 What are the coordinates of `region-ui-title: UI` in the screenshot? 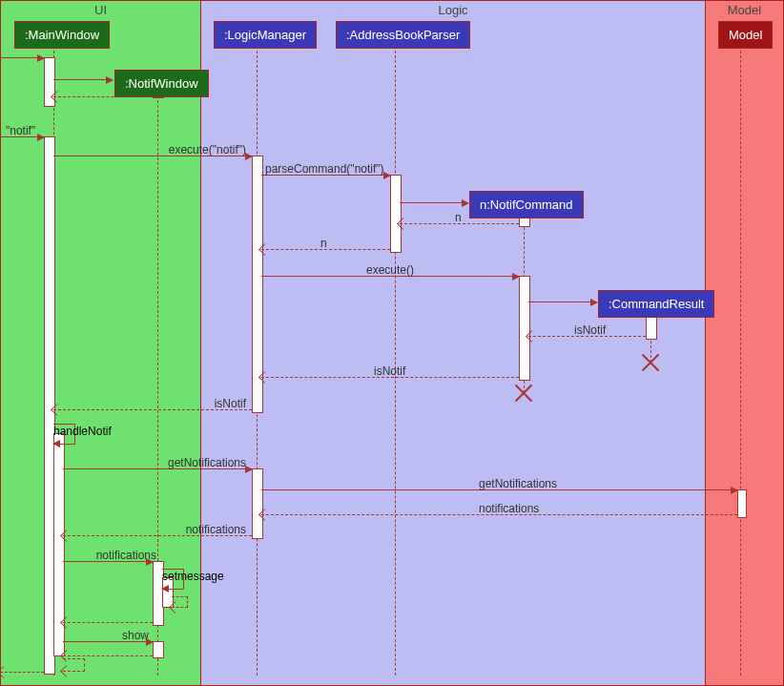 It's located at (101, 10).